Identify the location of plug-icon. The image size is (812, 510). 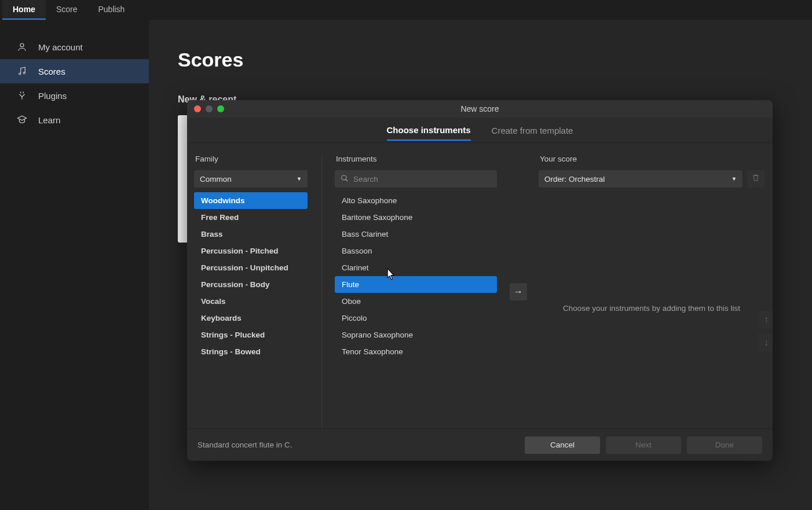
(22, 96).